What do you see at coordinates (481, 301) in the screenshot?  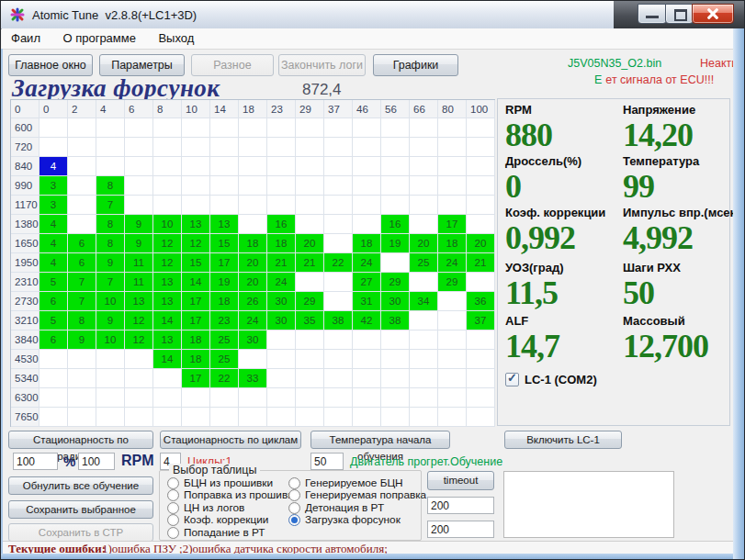 I see `grid-cell: 36` at bounding box center [481, 301].